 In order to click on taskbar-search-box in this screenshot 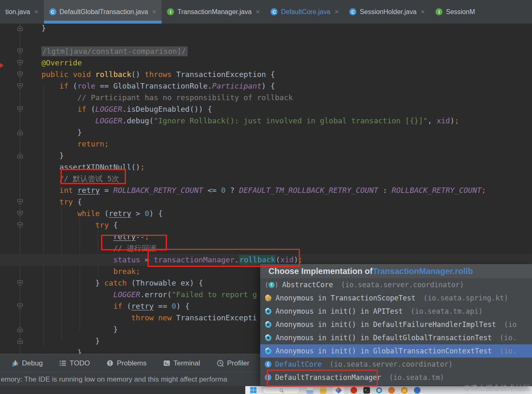, I will do `click(281, 390)`.